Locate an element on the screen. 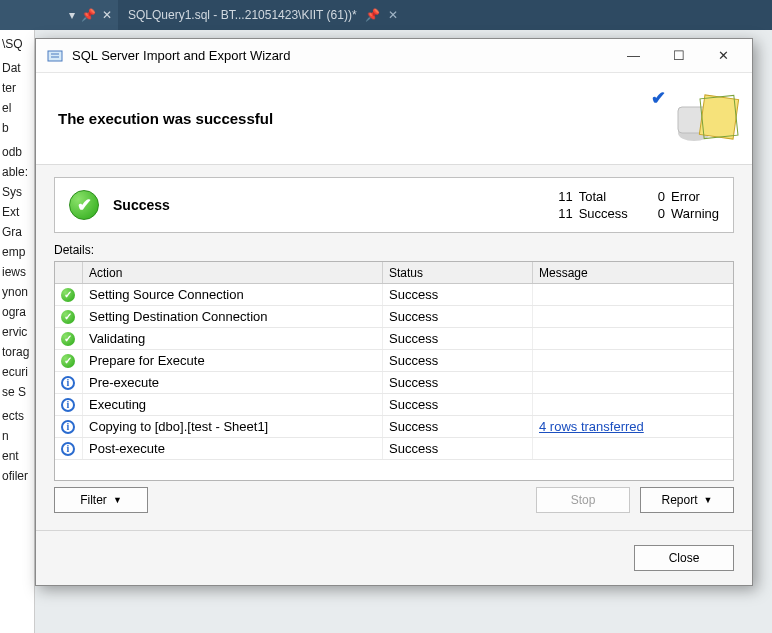 The height and width of the screenshot is (633, 772). tab-pin-icon: 📌 is located at coordinates (372, 15).